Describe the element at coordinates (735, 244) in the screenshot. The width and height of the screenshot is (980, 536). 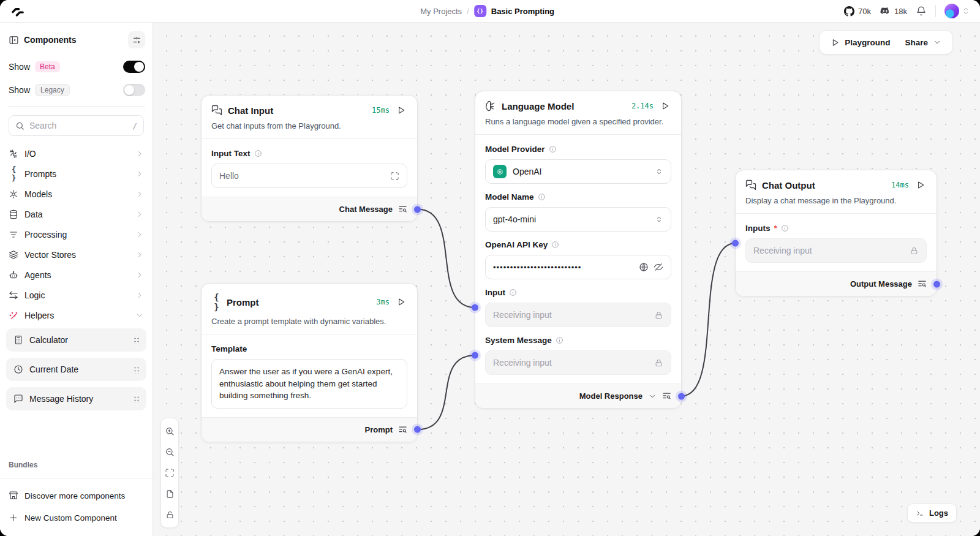
I see `handle-chat-output-inputs` at that location.